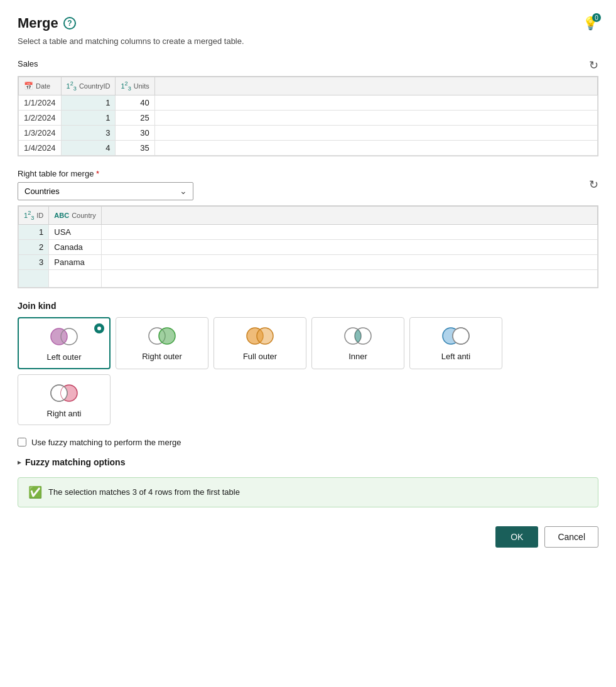  Describe the element at coordinates (308, 442) in the screenshot. I see `fuzzy-checkbox-row: Use fuzzy matching to perform the merge` at that location.